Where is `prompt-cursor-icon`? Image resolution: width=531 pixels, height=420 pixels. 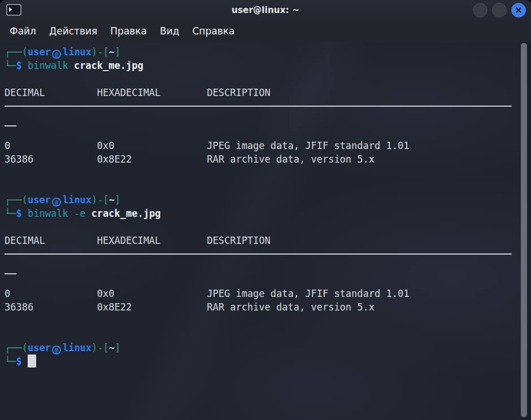
prompt-cursor-icon is located at coordinates (11, 10).